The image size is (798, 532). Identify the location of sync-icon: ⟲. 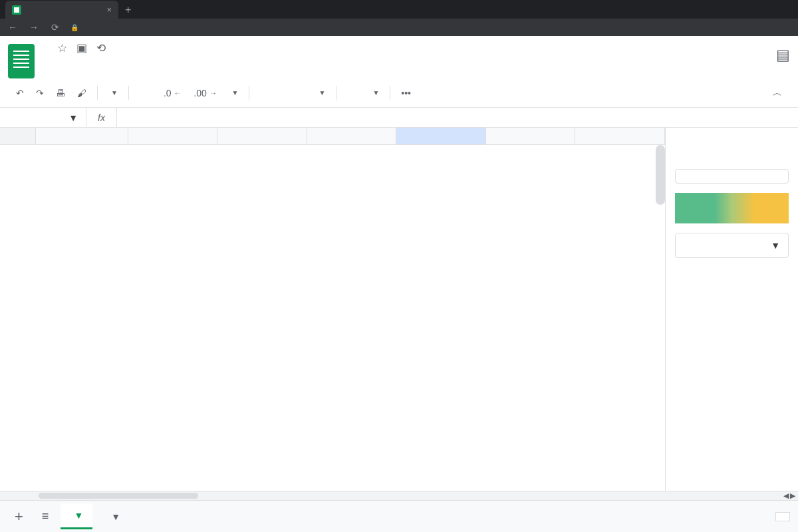
(101, 48).